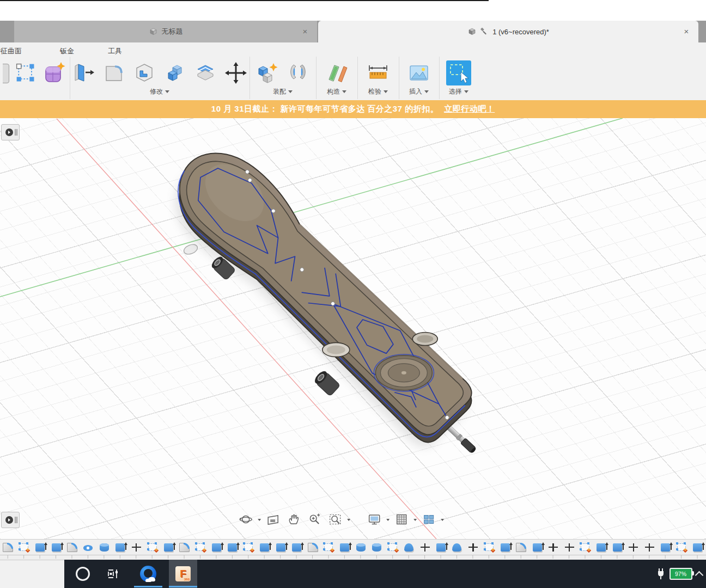 The height and width of the screenshot is (588, 706). Describe the element at coordinates (205, 73) in the screenshot. I see `split-body-button` at that location.